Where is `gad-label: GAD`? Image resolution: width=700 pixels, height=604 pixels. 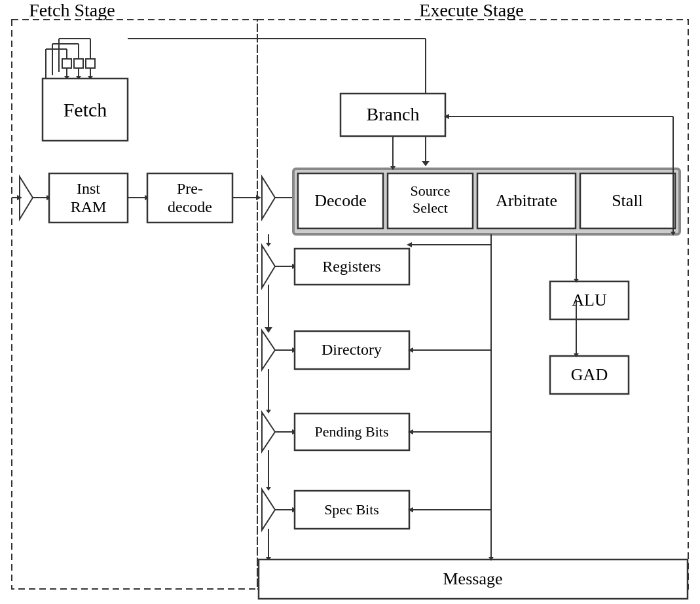 gad-label: GAD is located at coordinates (589, 374).